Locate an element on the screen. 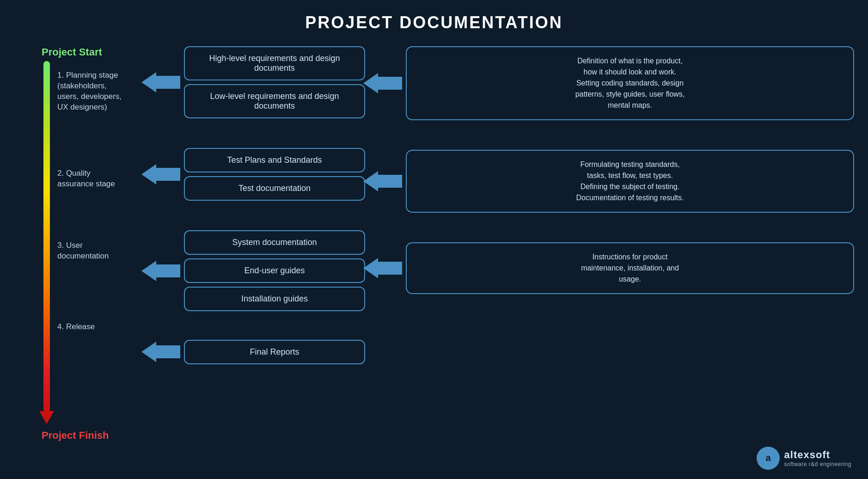  user-arrow is located at coordinates (162, 271).